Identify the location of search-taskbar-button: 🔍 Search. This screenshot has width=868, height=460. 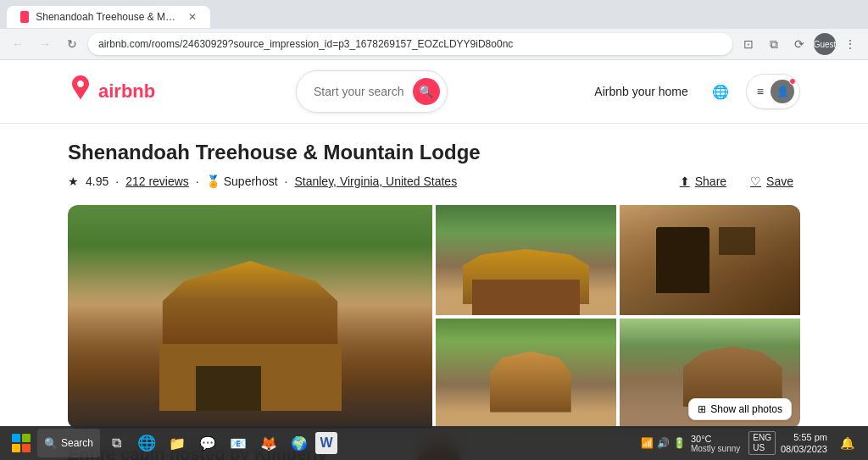
(69, 443).